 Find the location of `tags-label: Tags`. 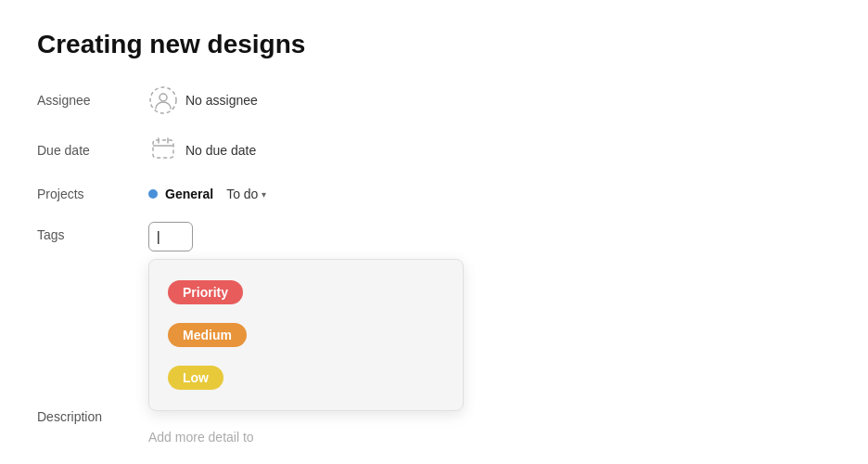

tags-label: Tags is located at coordinates (93, 232).